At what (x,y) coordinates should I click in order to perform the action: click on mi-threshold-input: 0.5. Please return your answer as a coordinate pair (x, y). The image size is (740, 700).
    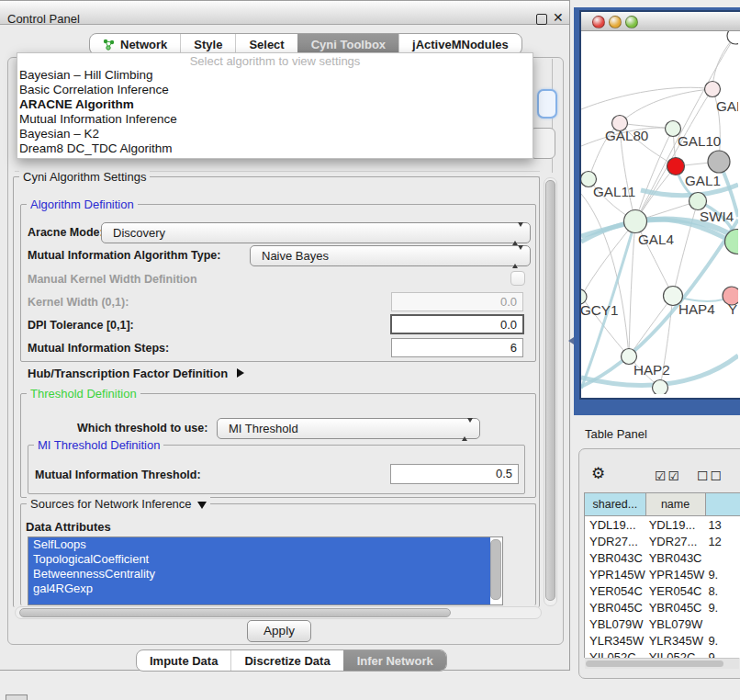
    Looking at the image, I should click on (454, 474).